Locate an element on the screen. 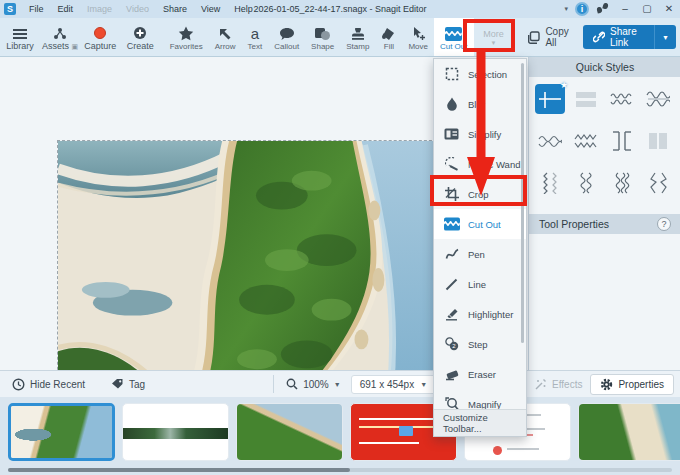 This screenshot has width=680, height=475. assets-button: Assets ▣ is located at coordinates (60, 37).